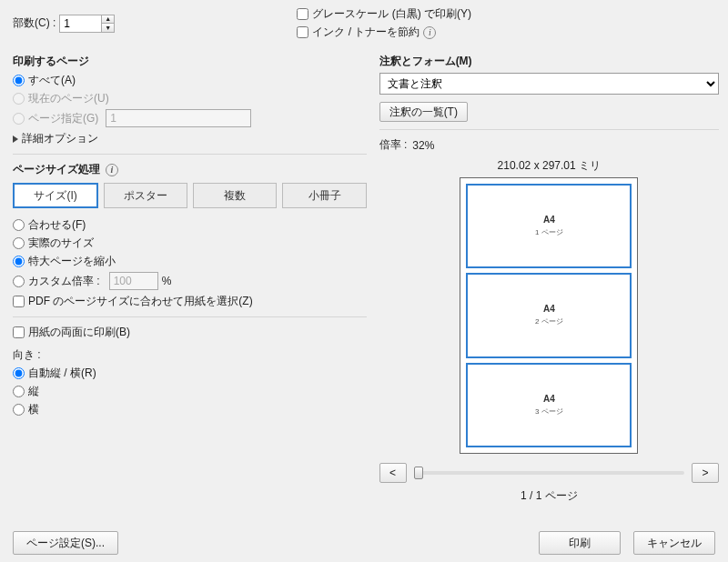 The width and height of the screenshot is (728, 562). Describe the element at coordinates (35, 24) in the screenshot. I see `copies-label: 部数(C) :` at that location.